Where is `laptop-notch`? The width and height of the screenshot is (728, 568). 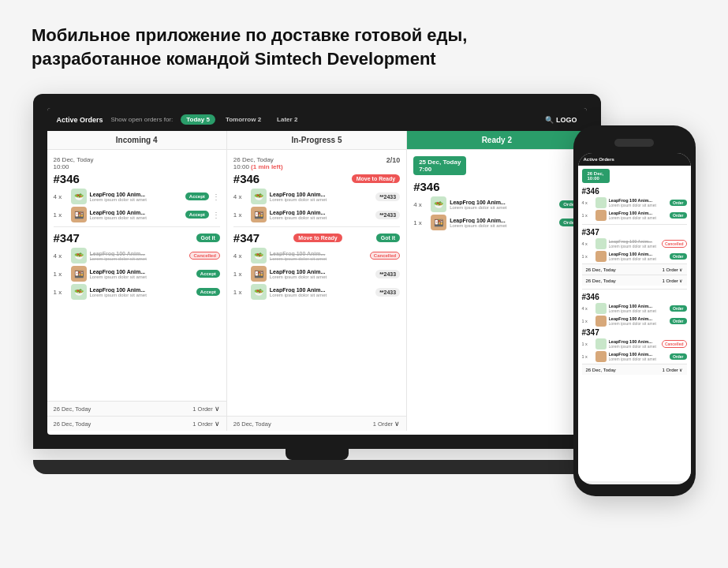 laptop-notch is located at coordinates (317, 454).